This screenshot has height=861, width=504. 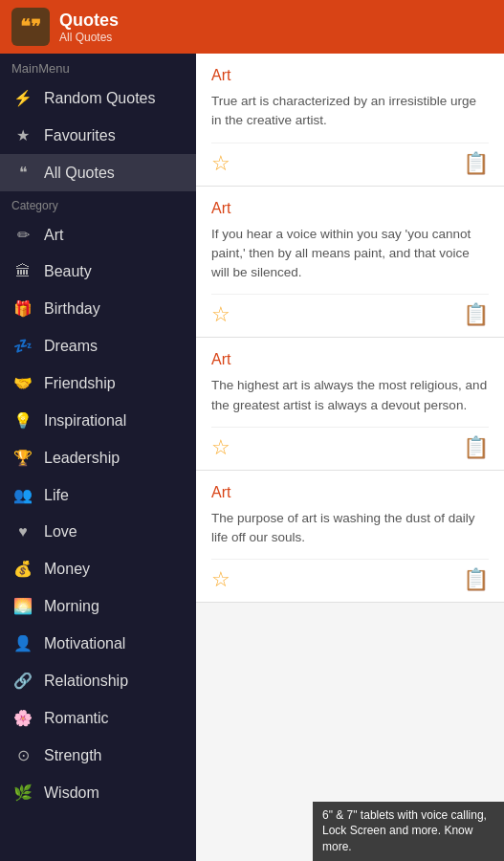 What do you see at coordinates (82, 458) in the screenshot?
I see `leadership-label: Leadership` at bounding box center [82, 458].